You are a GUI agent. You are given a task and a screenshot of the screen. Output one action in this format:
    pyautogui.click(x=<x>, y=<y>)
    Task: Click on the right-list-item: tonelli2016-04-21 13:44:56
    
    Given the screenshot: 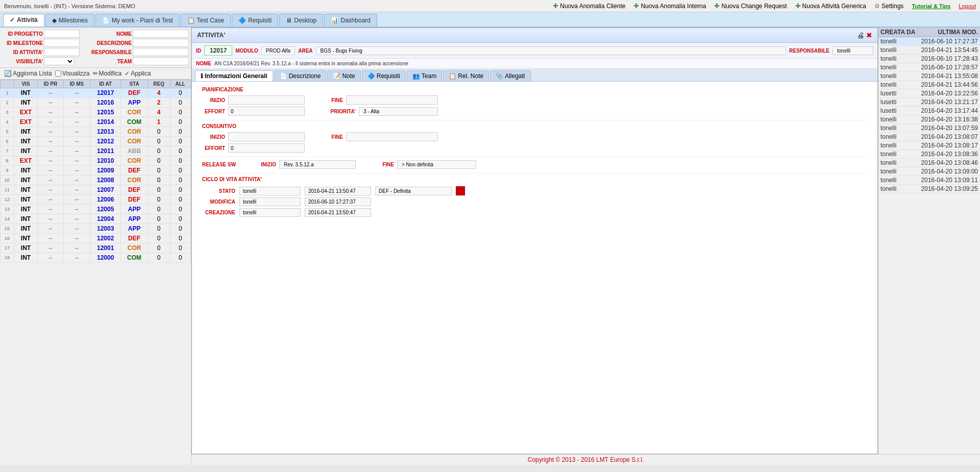 What is the action you would take?
    pyautogui.click(x=929, y=85)
    